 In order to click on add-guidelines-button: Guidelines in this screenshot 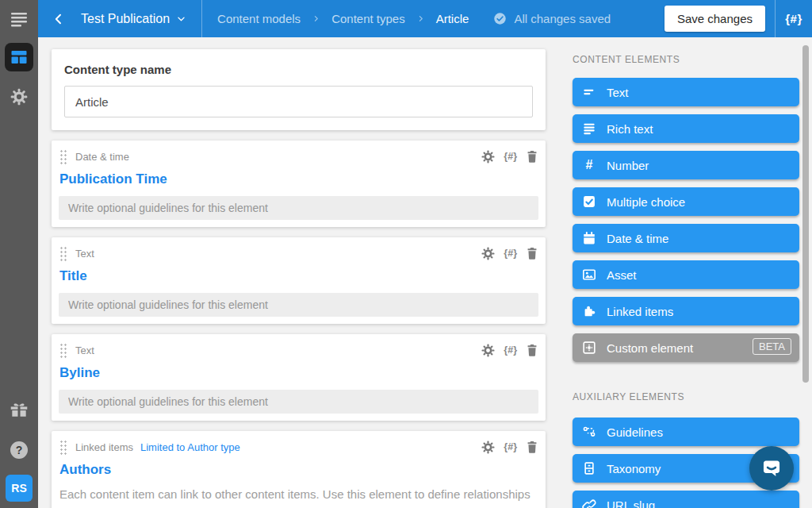, I will do `click(686, 432)`.